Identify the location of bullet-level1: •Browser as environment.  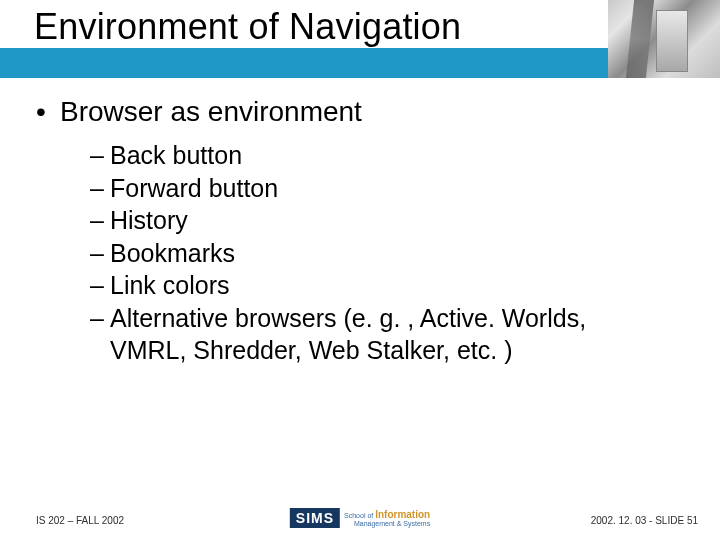
(358, 112).